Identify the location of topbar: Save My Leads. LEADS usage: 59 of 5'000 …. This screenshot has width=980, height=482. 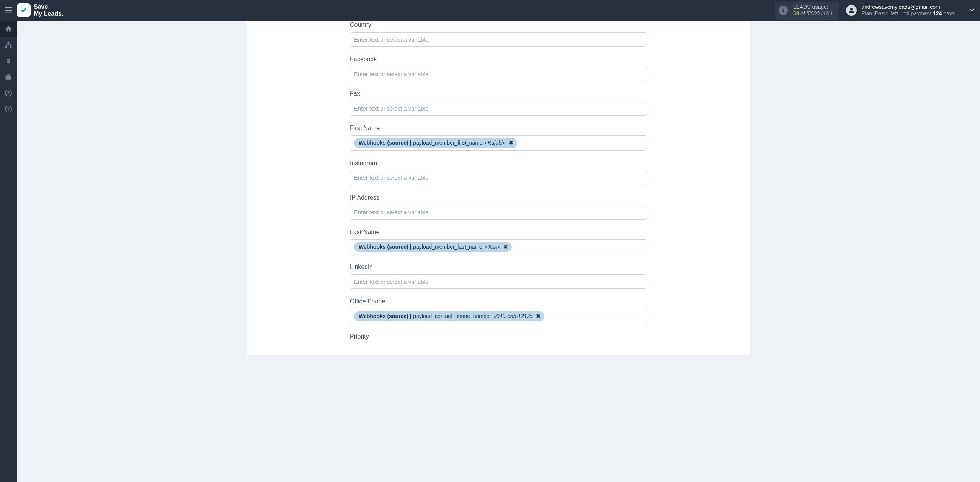
(490, 10).